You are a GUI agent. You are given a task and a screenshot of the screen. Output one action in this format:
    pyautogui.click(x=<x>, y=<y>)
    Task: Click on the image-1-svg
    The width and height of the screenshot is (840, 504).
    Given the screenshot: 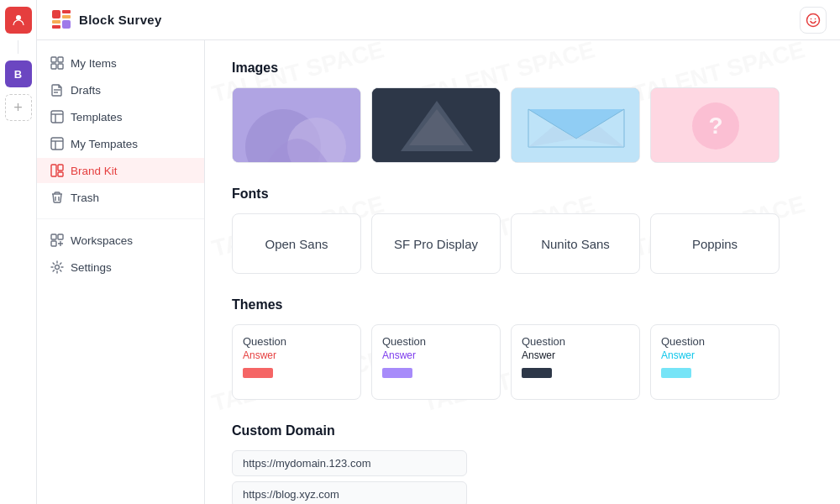 What is the action you would take?
    pyautogui.click(x=297, y=126)
    